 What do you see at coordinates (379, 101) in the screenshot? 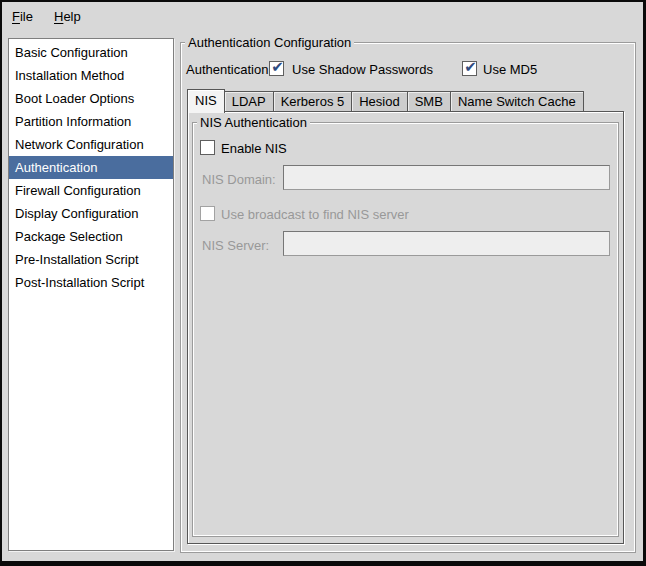
I see `tab-hesiod: Hesiod` at bounding box center [379, 101].